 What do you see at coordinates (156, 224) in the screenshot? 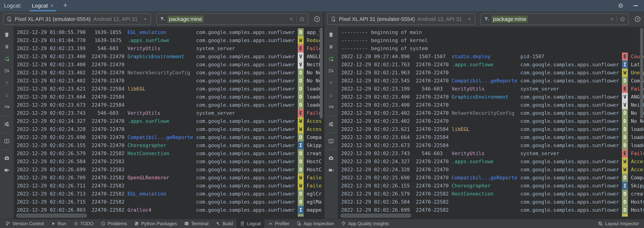
I see `statusbar-item-python-packages: Python Packages` at bounding box center [156, 224].